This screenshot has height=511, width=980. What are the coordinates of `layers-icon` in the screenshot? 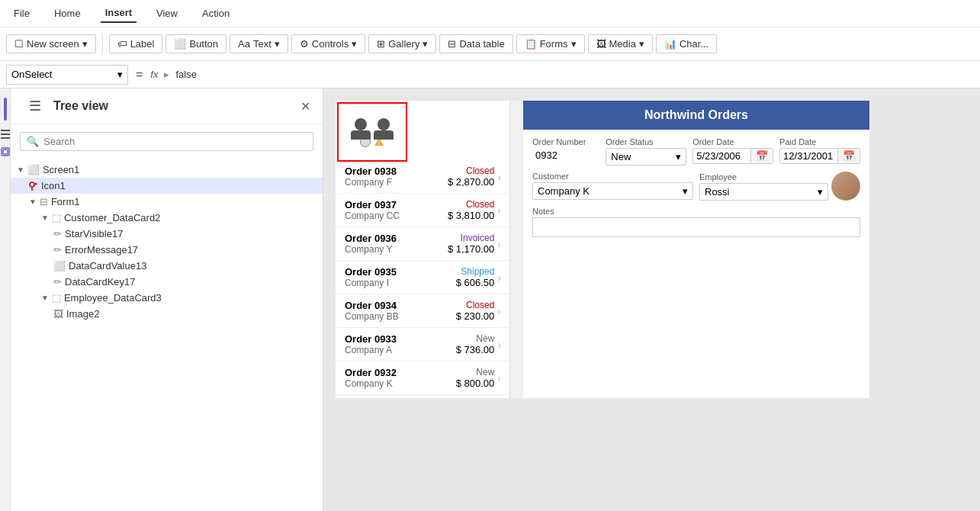 It's located at (5, 136).